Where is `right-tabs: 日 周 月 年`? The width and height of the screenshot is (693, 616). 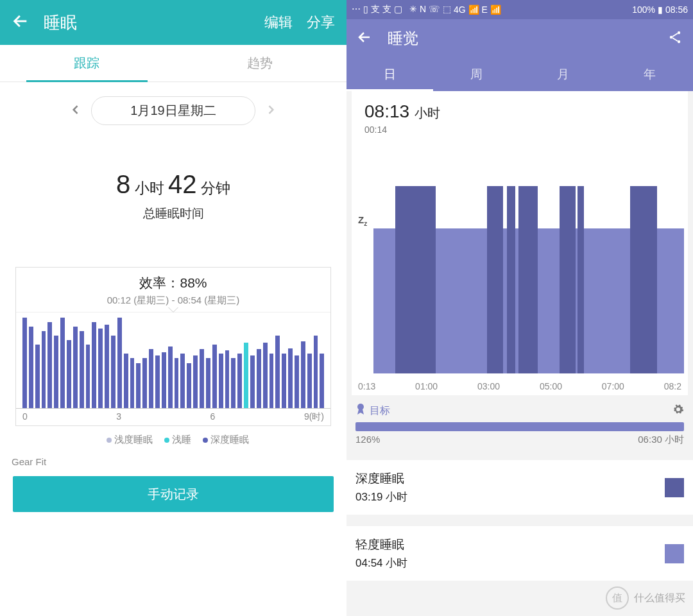 right-tabs: 日 周 月 年 is located at coordinates (520, 74).